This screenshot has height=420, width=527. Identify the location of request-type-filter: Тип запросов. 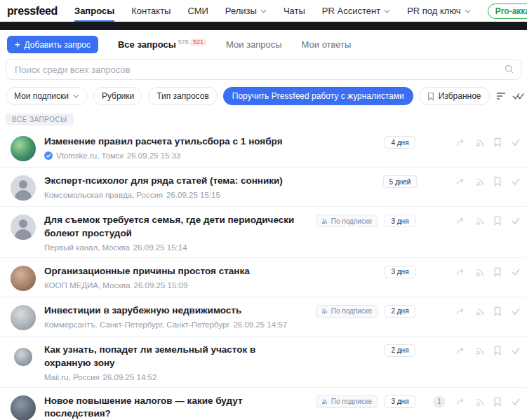
(182, 96).